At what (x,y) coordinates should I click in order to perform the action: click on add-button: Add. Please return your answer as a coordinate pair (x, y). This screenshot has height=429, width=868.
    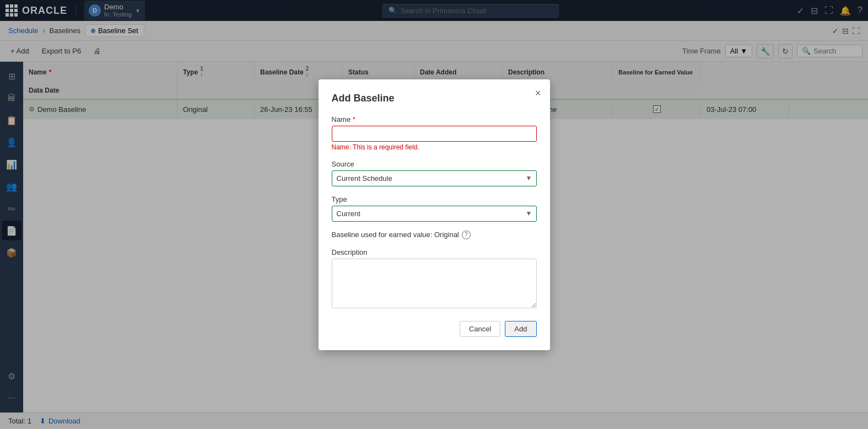
    Looking at the image, I should click on (520, 329).